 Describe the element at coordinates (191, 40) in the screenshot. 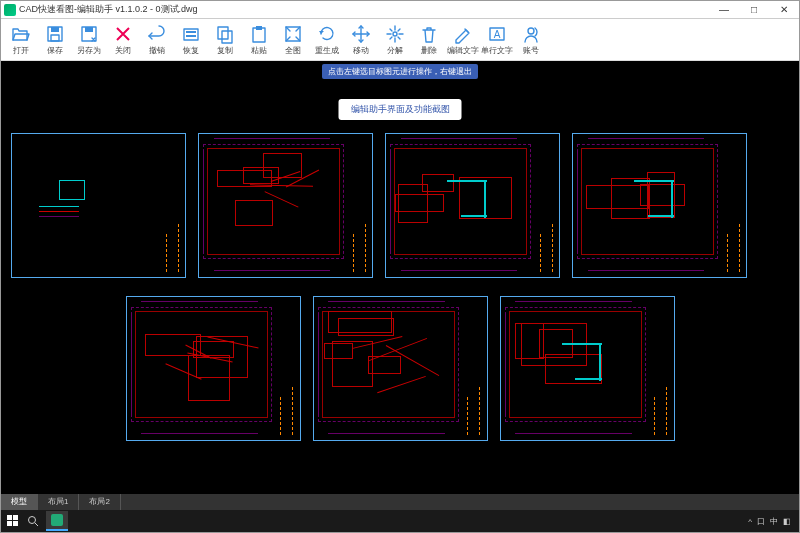

I see `toolbar-redo-button: 恢复` at that location.